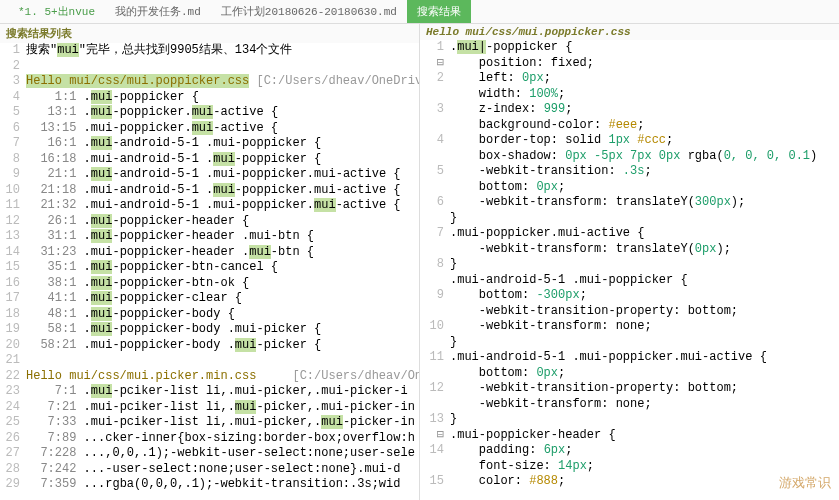 The width and height of the screenshot is (839, 500). Describe the element at coordinates (13, 268) in the screenshot. I see `gutter-left: 1 2 3 4 5 6 7 8 9 10 11 12 13 14 15 16 1…` at that location.